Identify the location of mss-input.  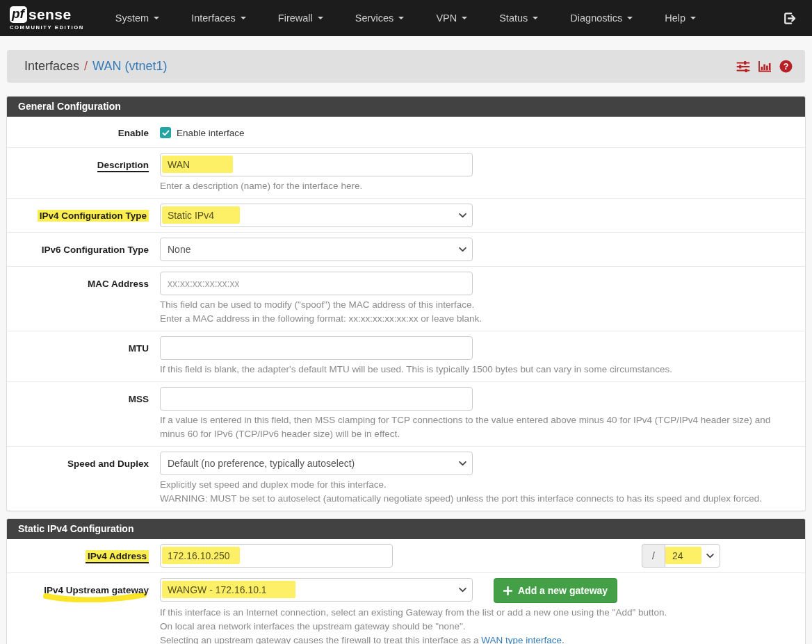
(316, 399).